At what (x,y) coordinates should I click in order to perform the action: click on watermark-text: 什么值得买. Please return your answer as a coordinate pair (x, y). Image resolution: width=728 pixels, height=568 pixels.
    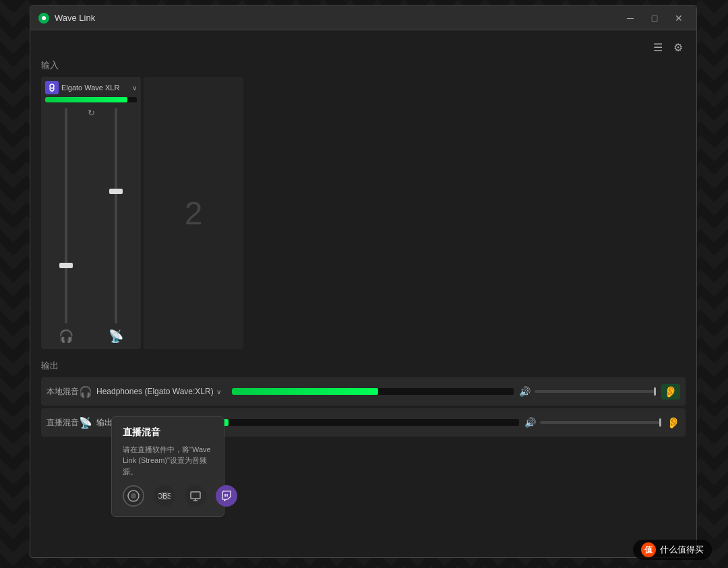
    Looking at the image, I should click on (682, 550).